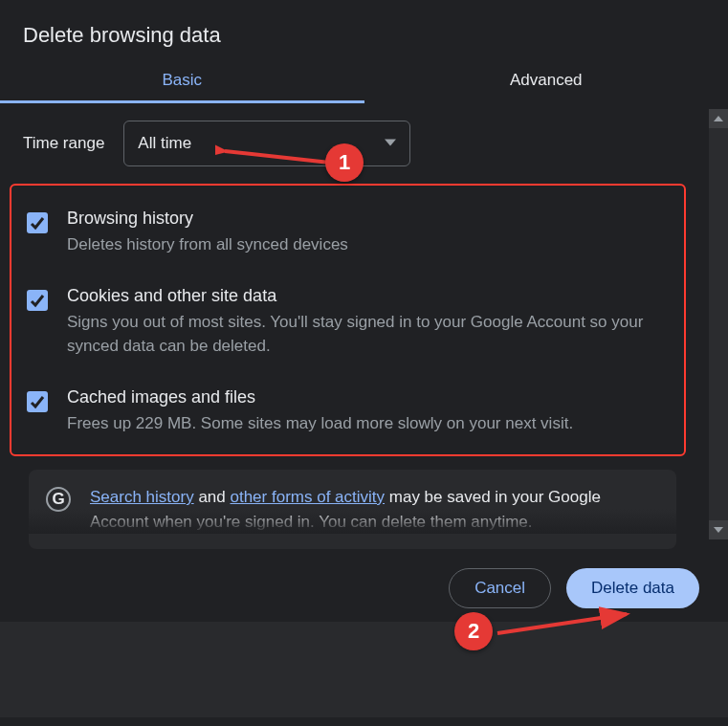 The width and height of the screenshot is (728, 726). I want to click on time-range-dropdown: All time, so click(267, 143).